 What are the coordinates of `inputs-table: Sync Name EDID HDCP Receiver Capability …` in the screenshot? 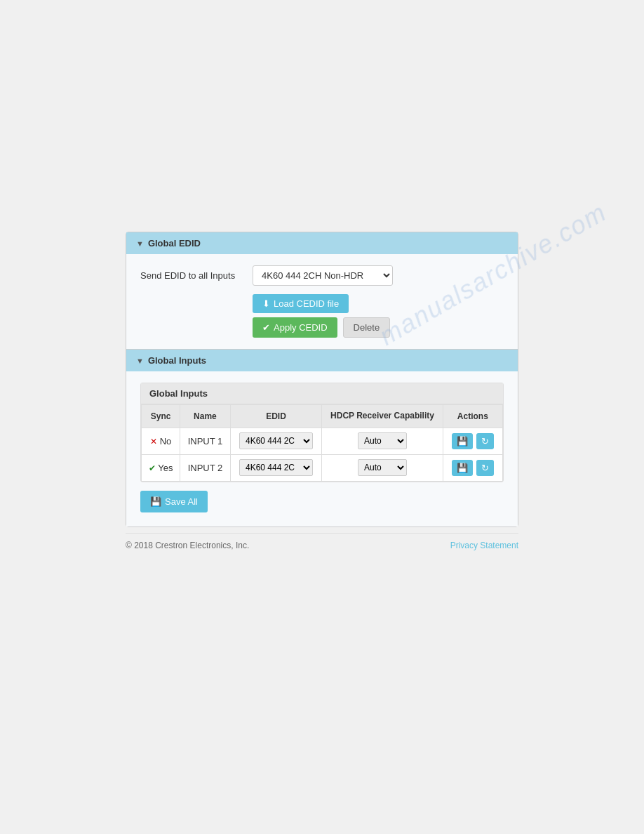 It's located at (322, 443).